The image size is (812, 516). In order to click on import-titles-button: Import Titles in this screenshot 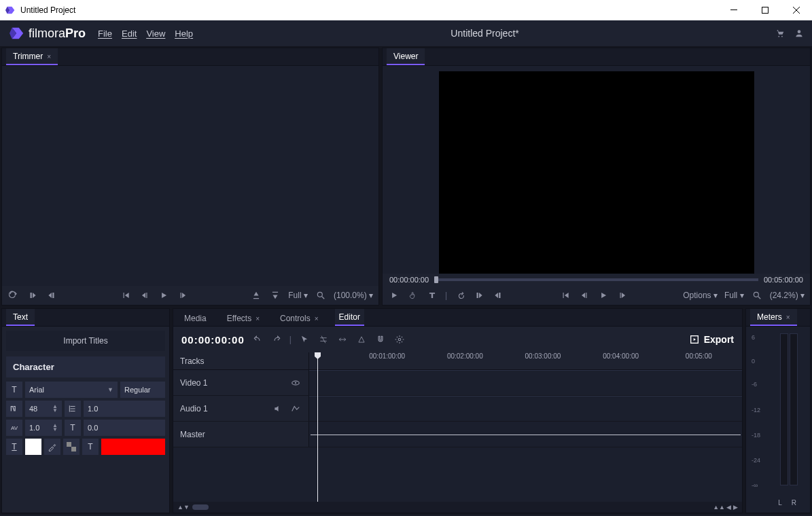, I will do `click(86, 341)`.